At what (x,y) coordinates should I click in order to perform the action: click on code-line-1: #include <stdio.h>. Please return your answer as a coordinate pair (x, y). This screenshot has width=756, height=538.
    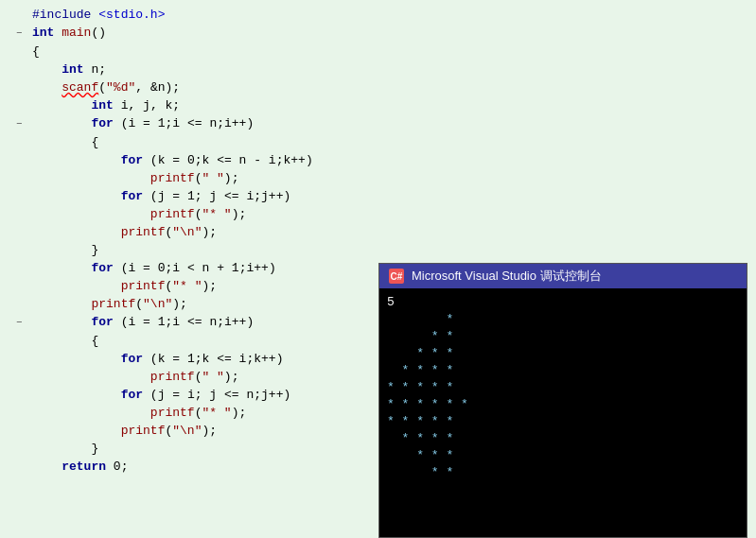
    Looking at the image, I should click on (378, 15).